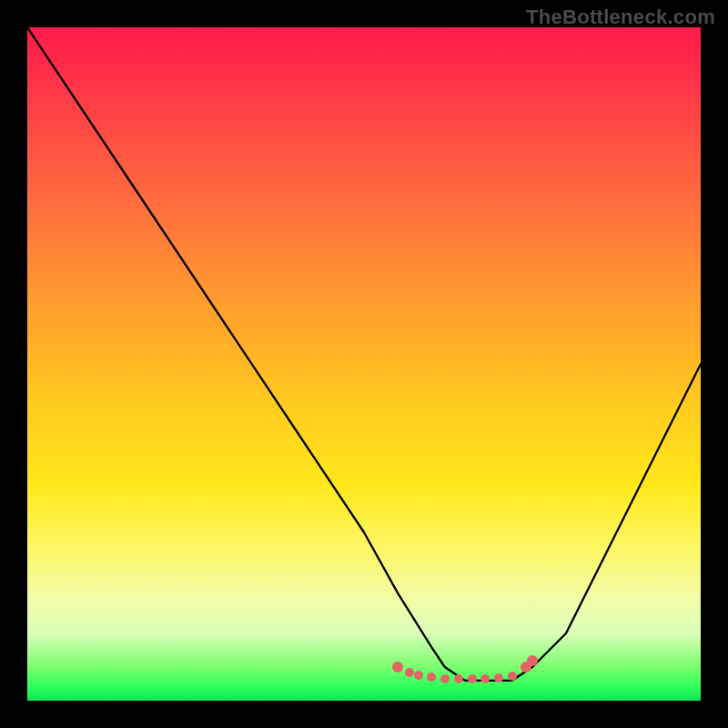 This screenshot has width=728, height=728. What do you see at coordinates (621, 17) in the screenshot?
I see `watermark-text: TheBottleneck.com` at bounding box center [621, 17].